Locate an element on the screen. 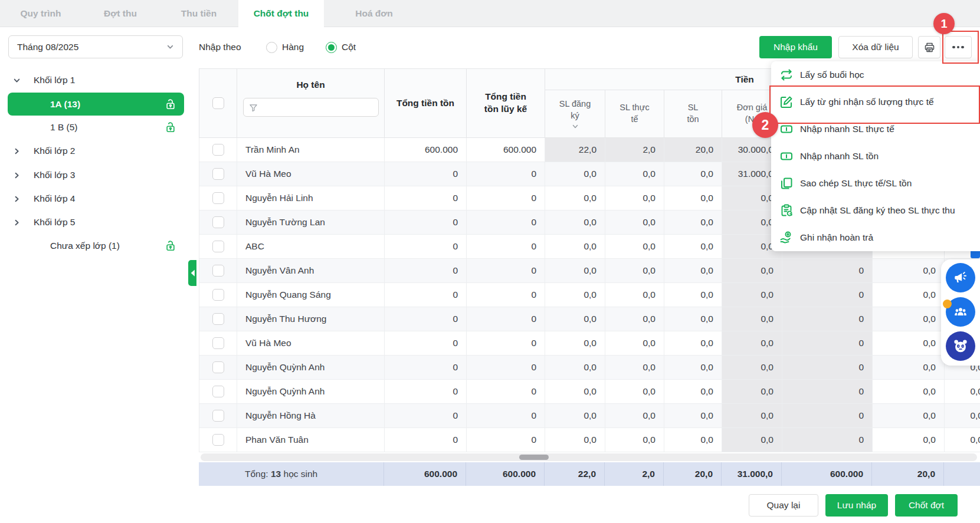 The width and height of the screenshot is (980, 523). tab-4: Chốt đợt thu is located at coordinates (281, 14).